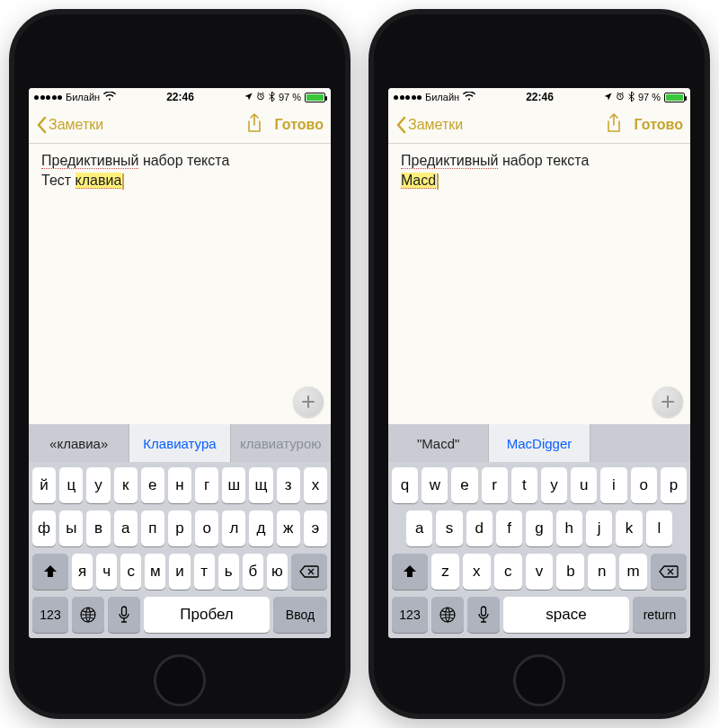  Describe the element at coordinates (99, 181) in the screenshot. I see `note-text-highlight: клавиа` at that location.